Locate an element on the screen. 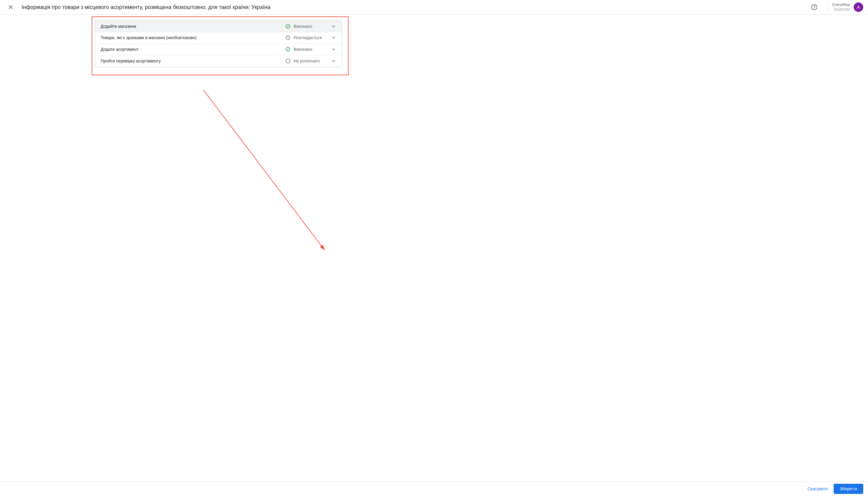 This screenshot has height=496, width=868. panel-row-add-assortment: Додати асортимент Виконано is located at coordinates (219, 49).